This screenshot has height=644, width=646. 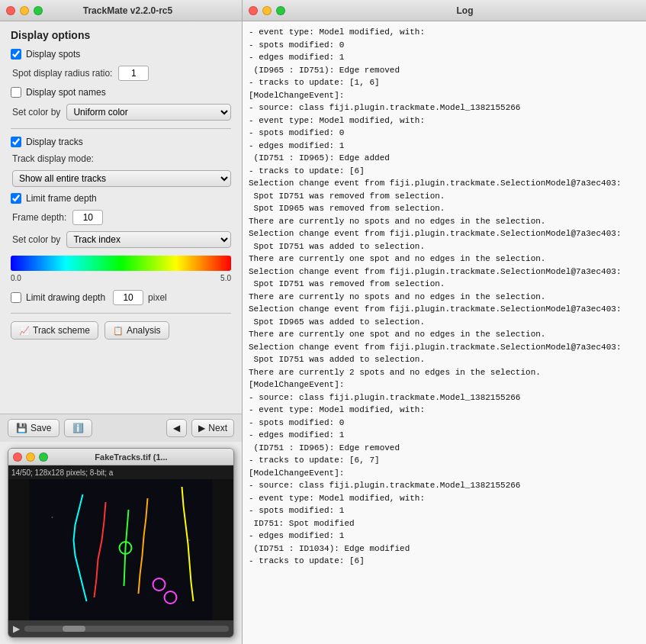 I want to click on log-maximize-button, so click(x=281, y=11).